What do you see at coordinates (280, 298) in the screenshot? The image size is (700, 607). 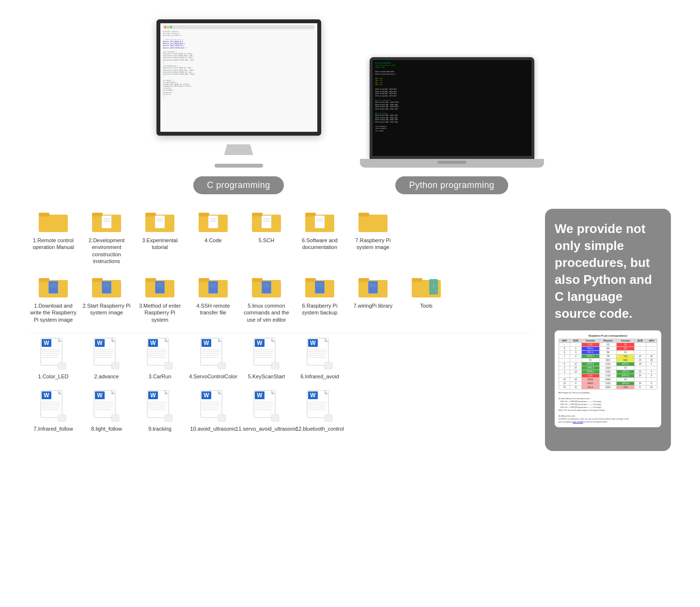 I see `folders-row-2: 1.Download and write the Raspberry Pi sy…` at bounding box center [280, 298].